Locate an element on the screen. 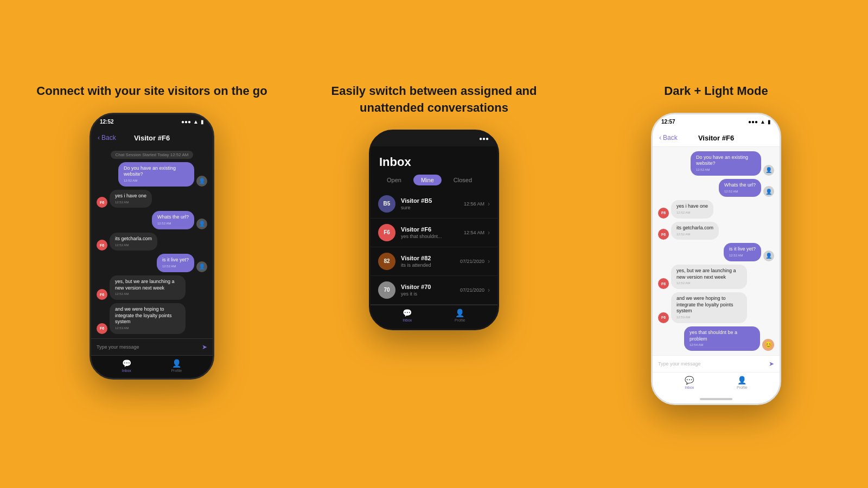  chevron-left-icon-3: ‹ is located at coordinates (660, 138).